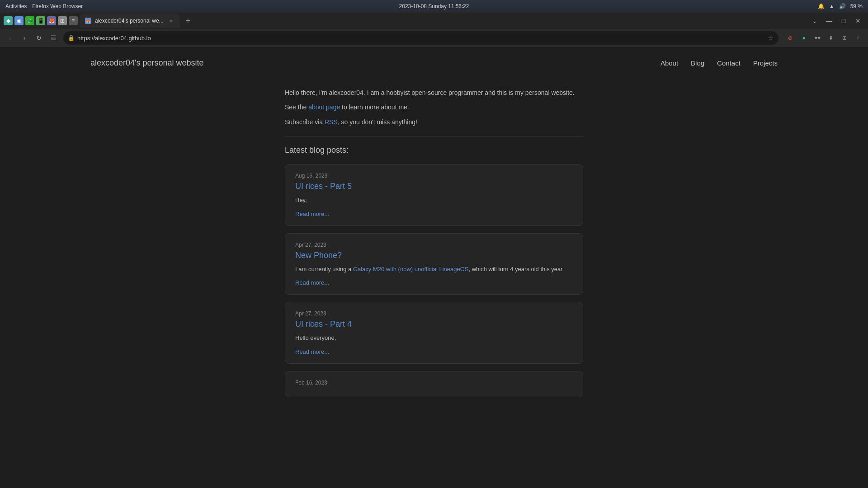 This screenshot has width=868, height=488. I want to click on blog-title-1: New Phone?, so click(434, 256).